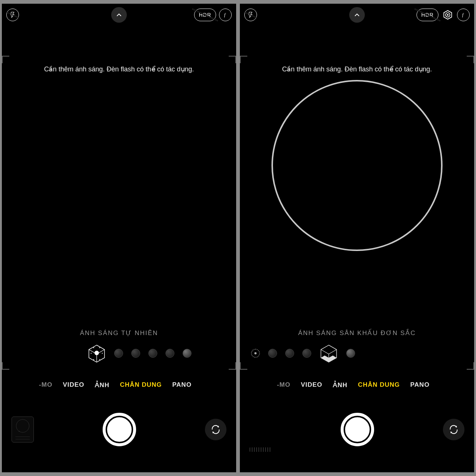 Image resolution: width=476 pixels, height=476 pixels. Describe the element at coordinates (119, 333) in the screenshot. I see `lighting-mode-label: ÁNH SÁNG TỰ NHIÊN` at that location.